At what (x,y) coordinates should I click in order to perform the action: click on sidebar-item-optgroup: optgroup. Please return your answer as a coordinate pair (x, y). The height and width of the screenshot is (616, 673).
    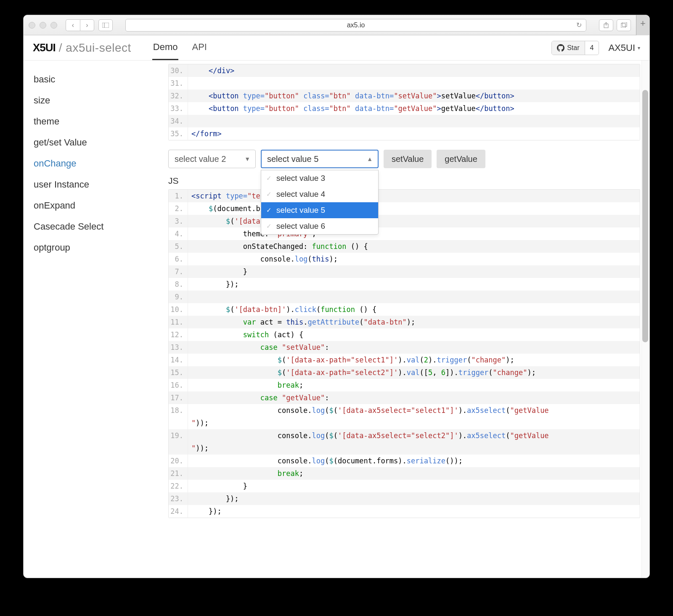
    Looking at the image, I should click on (91, 248).